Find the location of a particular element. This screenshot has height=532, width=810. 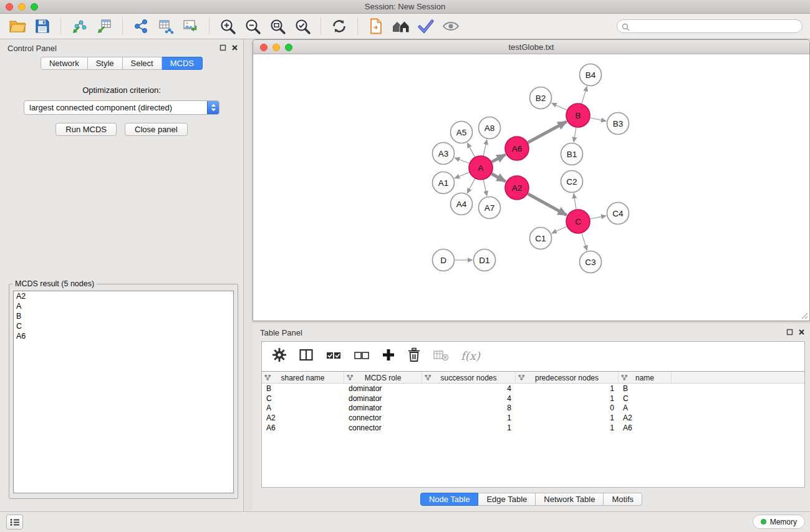

zoom-fit-button is located at coordinates (277, 26).